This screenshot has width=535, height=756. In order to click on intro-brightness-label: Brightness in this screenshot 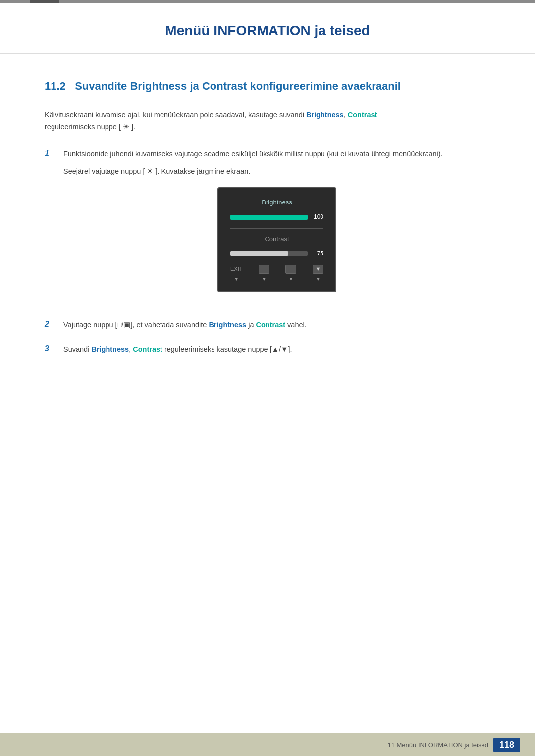, I will do `click(325, 115)`.